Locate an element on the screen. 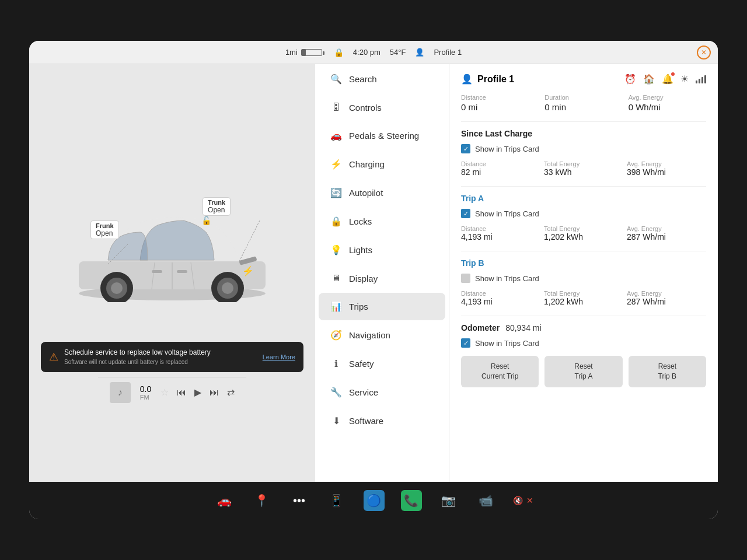 The height and width of the screenshot is (560, 747). tb-avg-energy-label: Avg. Energy is located at coordinates (666, 293).